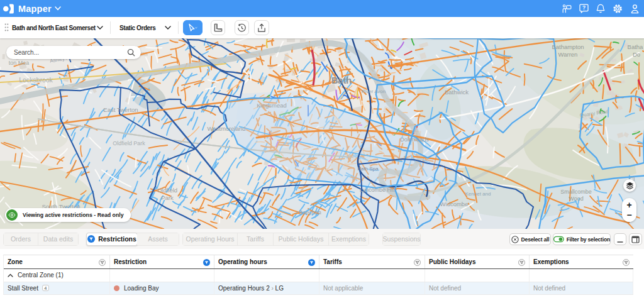  Describe the element at coordinates (369, 168) in the screenshot. I see `svg-text: Bath Spa` at that location.